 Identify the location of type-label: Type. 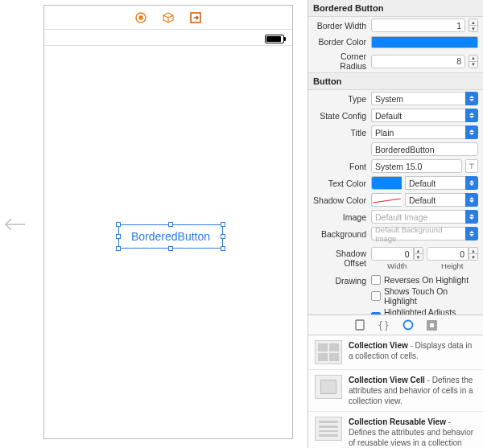
(341, 99).